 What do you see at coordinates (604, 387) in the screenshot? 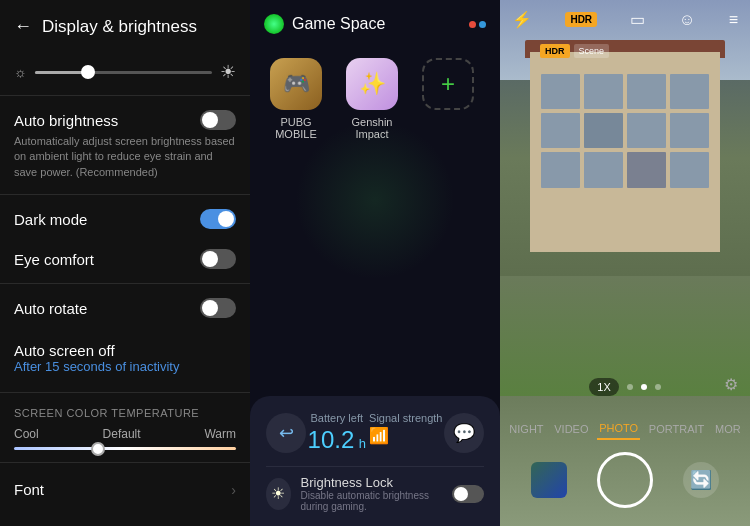
I see `zoom-button: 1X` at bounding box center [604, 387].